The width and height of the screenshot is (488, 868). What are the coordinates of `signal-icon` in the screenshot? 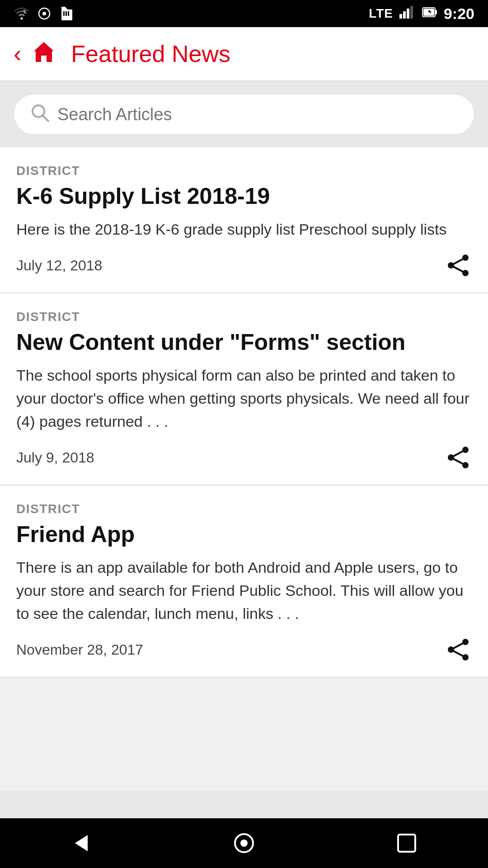 It's located at (408, 14).